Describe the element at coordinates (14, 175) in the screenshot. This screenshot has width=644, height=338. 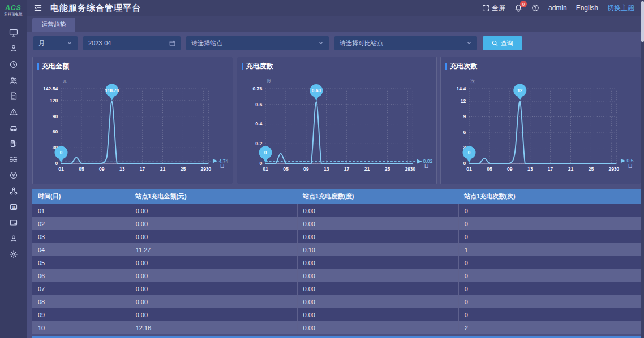
I see `money-icon` at that location.